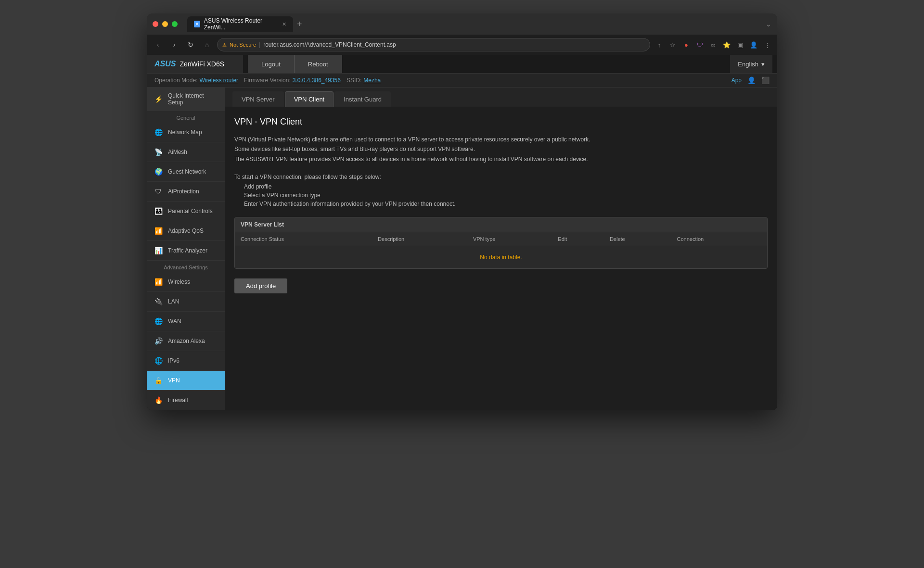  What do you see at coordinates (186, 282) in the screenshot?
I see `sidebar-item-wireless: 📶 Wireless` at bounding box center [186, 282].